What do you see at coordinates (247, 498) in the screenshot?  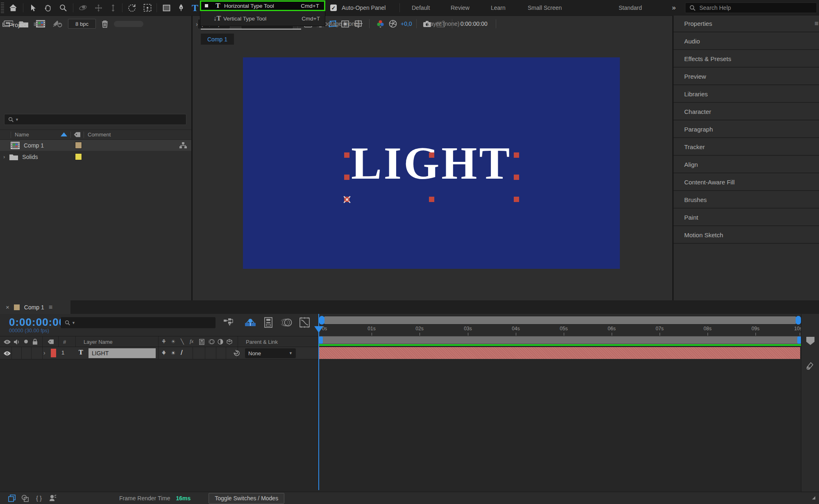 I see `toggle-switches-modes-button: Toggle Switches / Modes` at bounding box center [247, 498].